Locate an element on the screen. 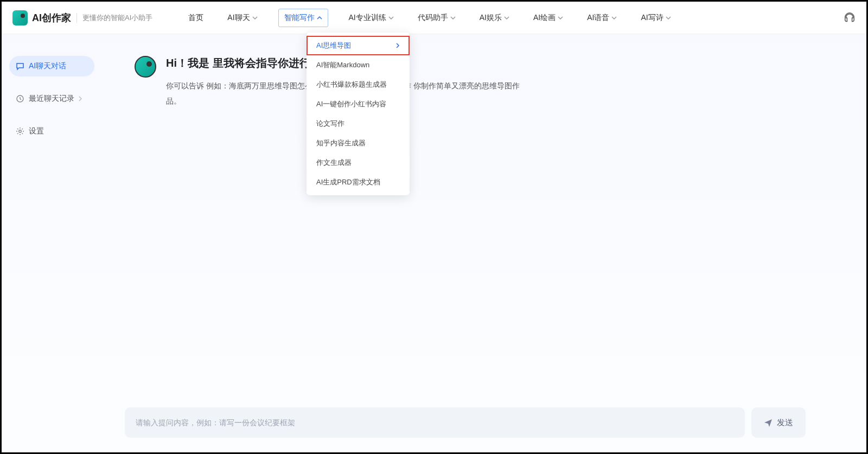 This screenshot has width=868, height=454. logo-text: AI创作家 is located at coordinates (52, 18).